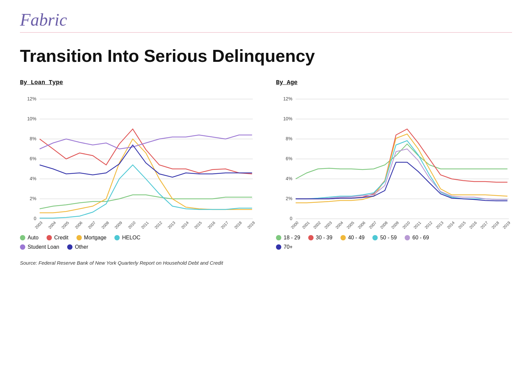 This screenshot has height=392, width=532. I want to click on legend-70plus: 70+, so click(284, 247).